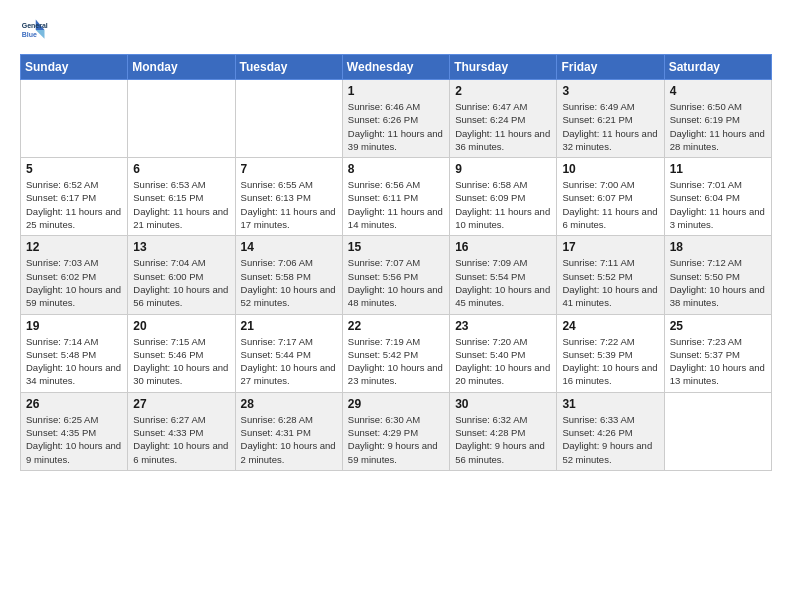  I want to click on svg-text: General, so click(35, 26).